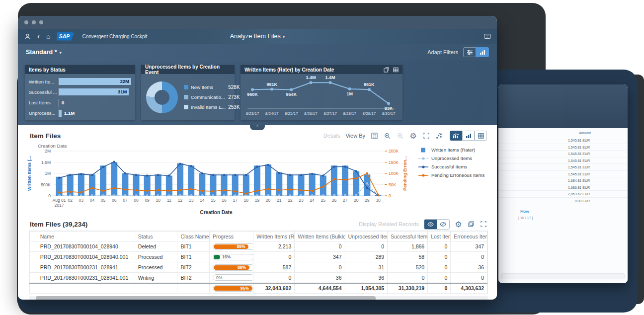 This screenshot has height=315, width=644. I want to click on legend-icon, so click(375, 136).